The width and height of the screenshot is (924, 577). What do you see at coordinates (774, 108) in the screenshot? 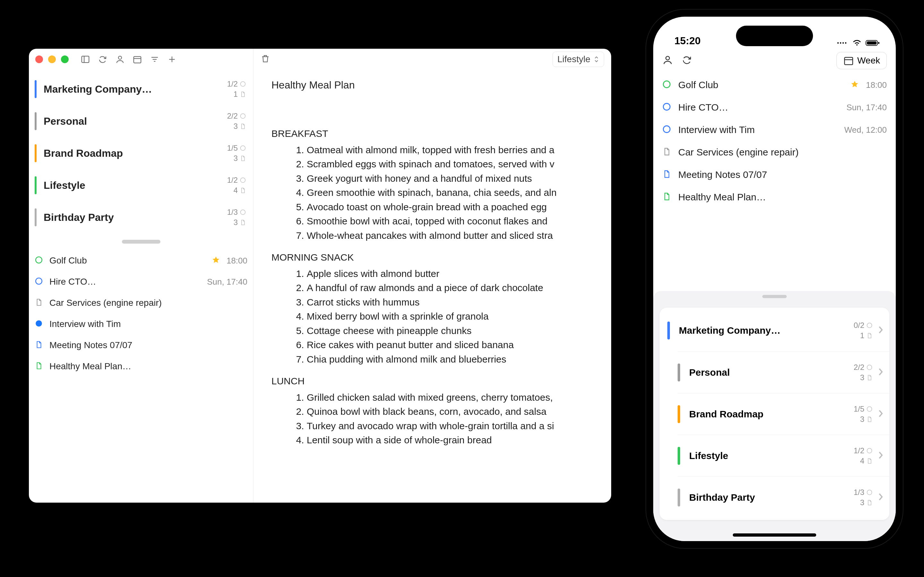
I see `phone-task-row: Hire CTO… Sun, 17:40` at bounding box center [774, 108].